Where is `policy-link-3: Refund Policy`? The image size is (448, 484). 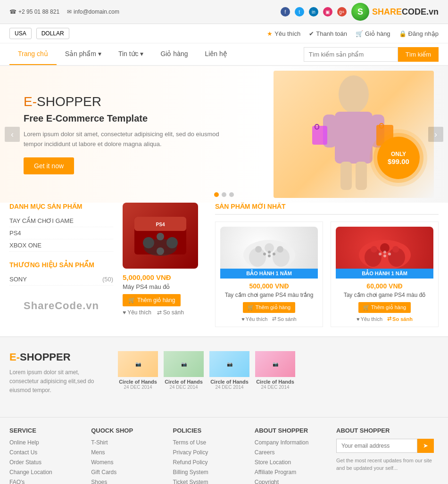
policy-link-3: Refund Policy is located at coordinates (211, 462).